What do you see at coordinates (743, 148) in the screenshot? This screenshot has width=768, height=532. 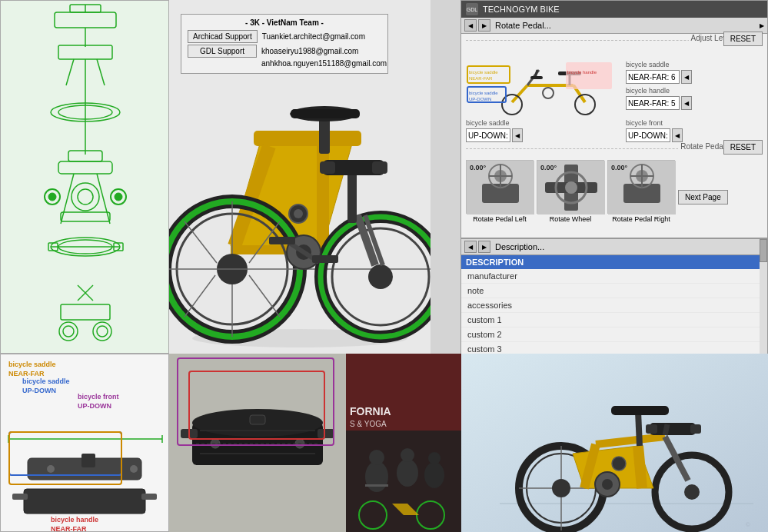 I see `reset-btn-2: RESET` at bounding box center [743, 148].